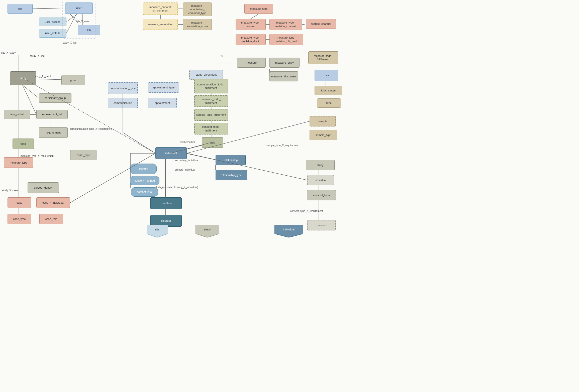 The width and height of the screenshot is (579, 392). Describe the element at coordinates (259, 9) in the screenshot. I see `entity-measure-type: measure_type` at that location.